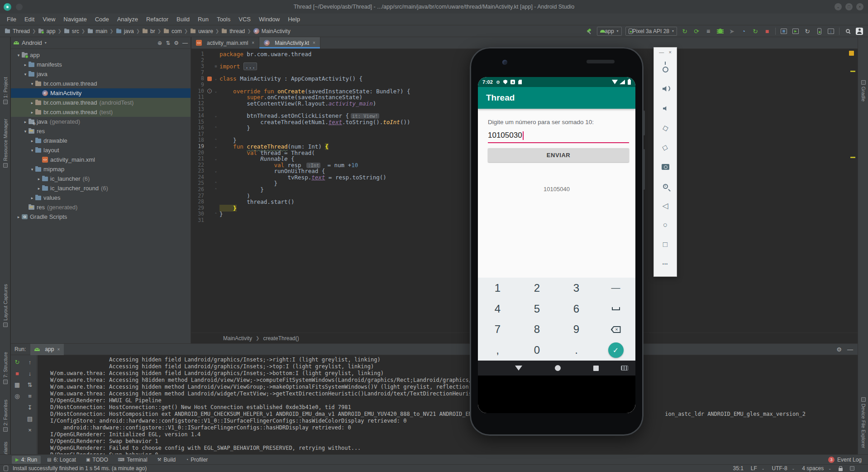 This screenshot has width=868, height=472. I want to click on breadcrumb-item-thread: thread, so click(233, 31).